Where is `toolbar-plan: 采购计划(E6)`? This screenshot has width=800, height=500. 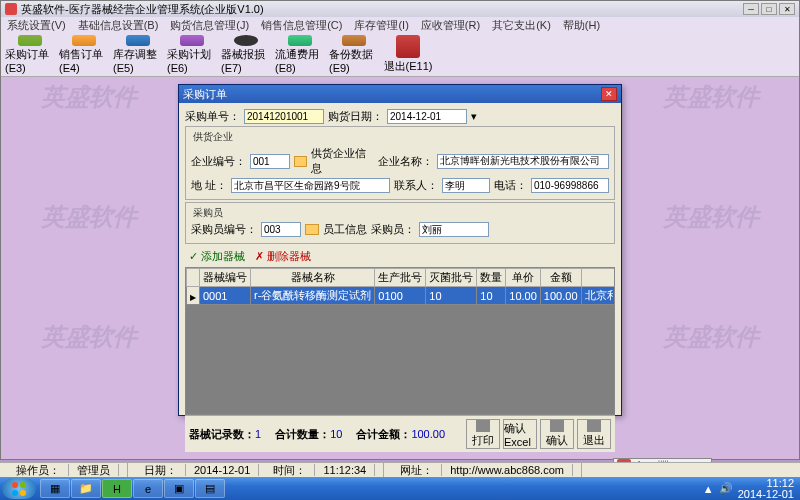
toolbar-plan: 采购计划(E6) is located at coordinates (192, 54).